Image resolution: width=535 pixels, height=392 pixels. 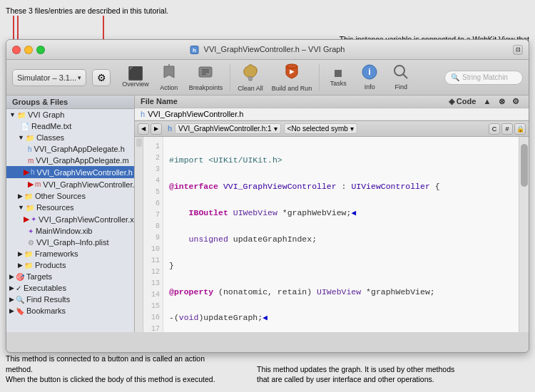 What do you see at coordinates (206, 77) in the screenshot?
I see `breakpoints-button: Breakpoints` at bounding box center [206, 77].